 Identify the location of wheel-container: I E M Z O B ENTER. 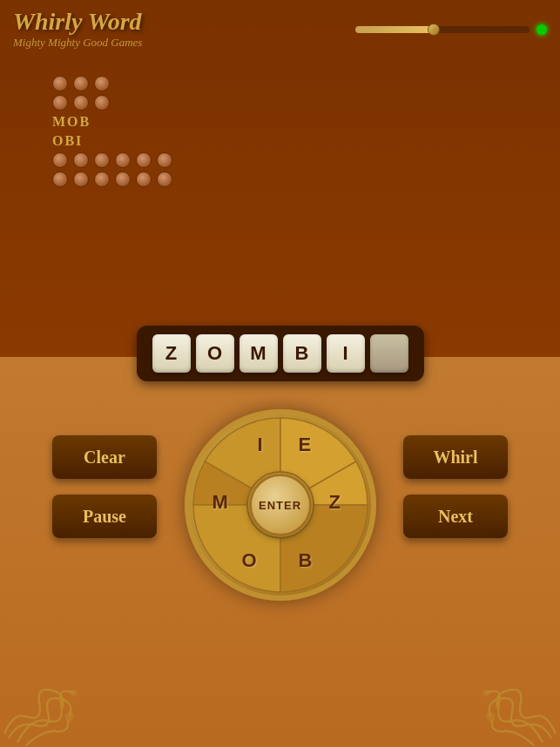
(280, 505).